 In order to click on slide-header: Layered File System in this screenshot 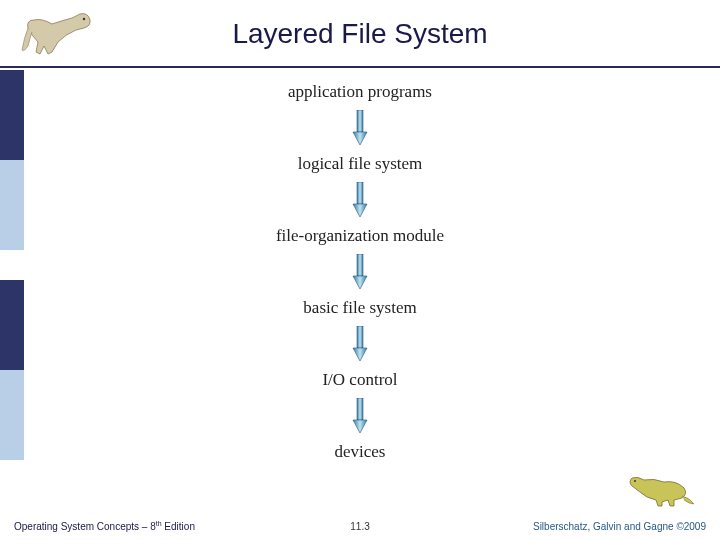, I will do `click(360, 34)`.